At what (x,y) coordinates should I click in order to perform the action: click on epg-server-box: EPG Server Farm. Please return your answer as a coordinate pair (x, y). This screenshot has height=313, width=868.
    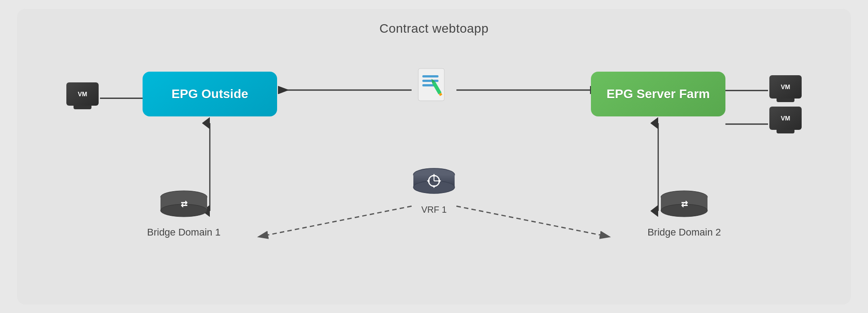
    Looking at the image, I should click on (658, 94).